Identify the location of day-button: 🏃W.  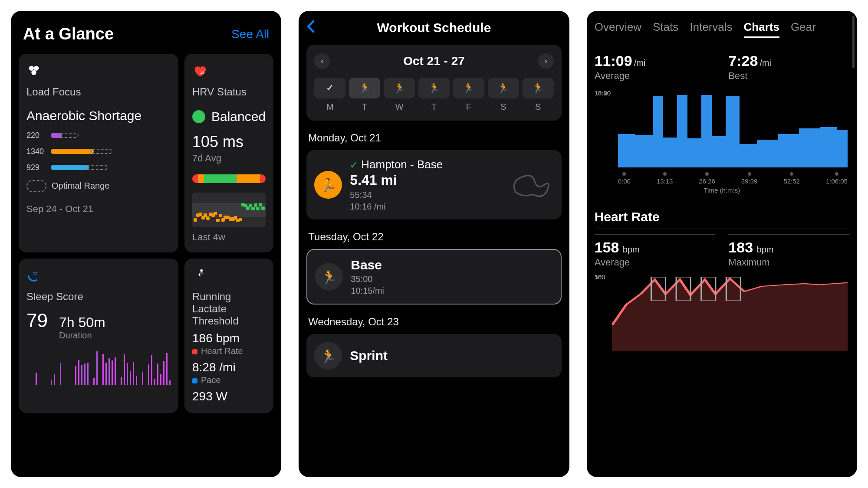
(399, 95).